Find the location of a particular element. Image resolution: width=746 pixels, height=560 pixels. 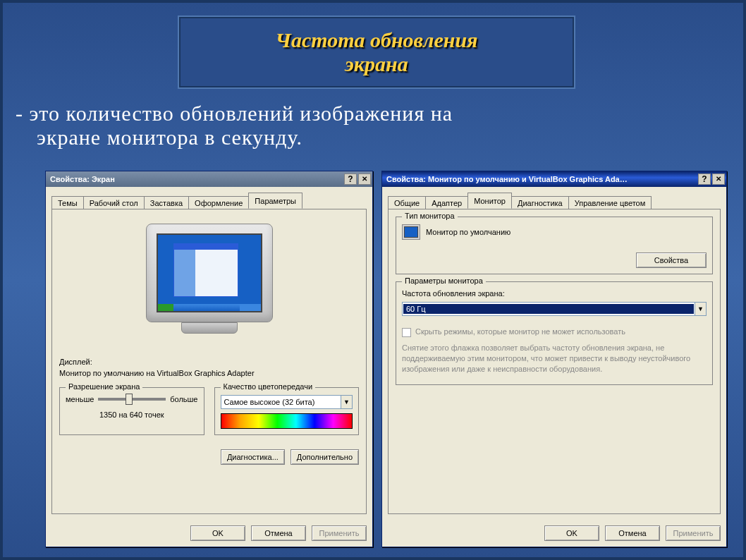

color-spectrum is located at coordinates (287, 421).